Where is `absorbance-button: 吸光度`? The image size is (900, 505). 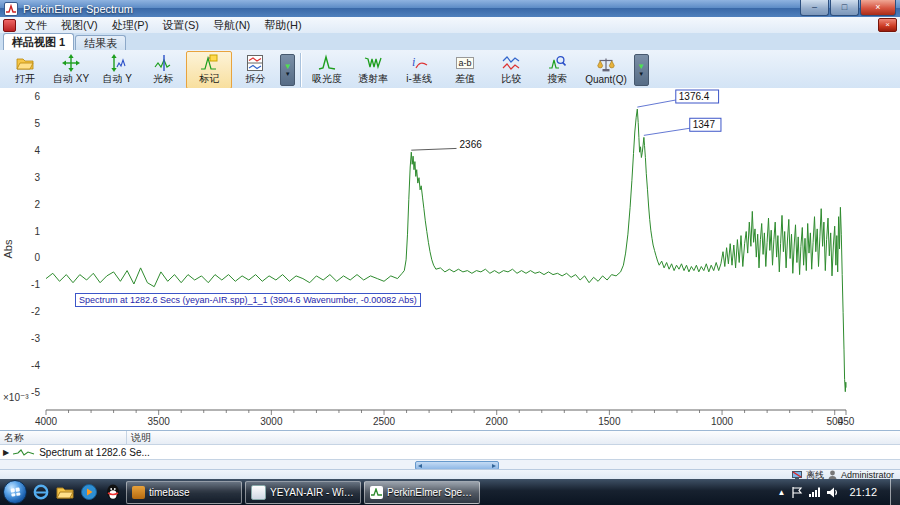 absorbance-button: 吸光度 is located at coordinates (327, 70).